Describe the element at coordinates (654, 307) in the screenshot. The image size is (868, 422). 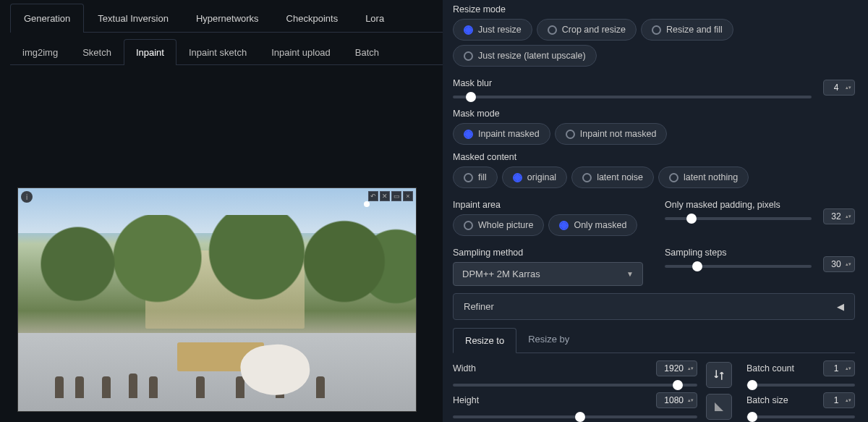
I see `refiner-accordion: Refiner ◀` at that location.